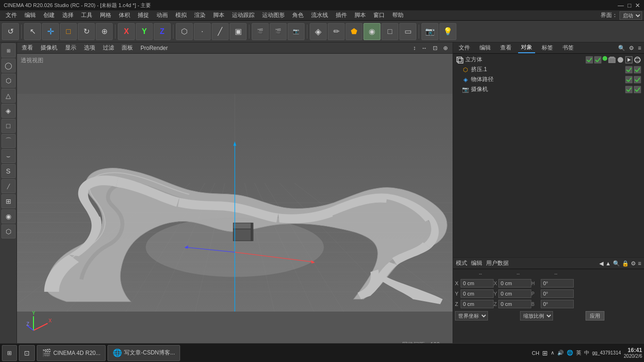 The height and width of the screenshot is (362, 644). I want to click on sys-lang: 英, so click(579, 353).